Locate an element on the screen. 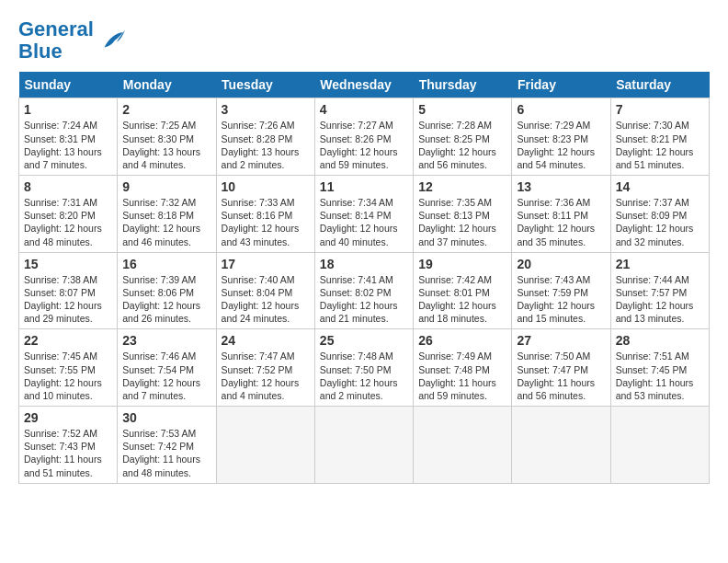 The width and height of the screenshot is (728, 563). day-info: Sunrise: 7:43 AMSunset: 7:59 PMDaylight:… is located at coordinates (561, 300).